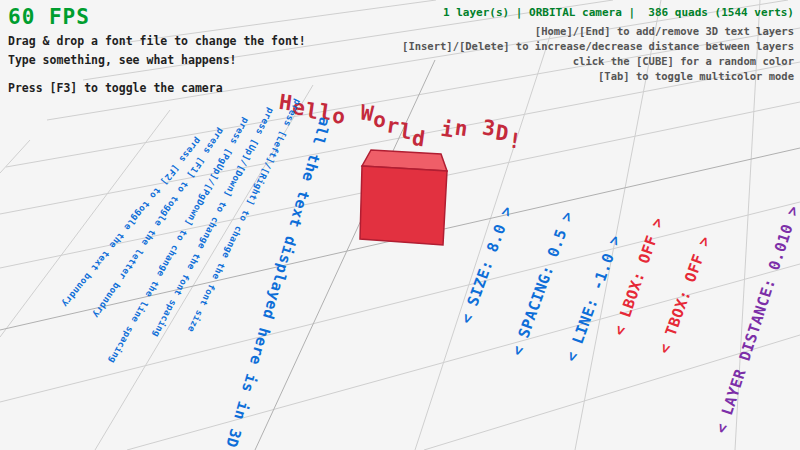  What do you see at coordinates (598, 46) in the screenshot?
I see `tip-layer-distance: [Insert]/[Delete] to increase/decrease d…` at bounding box center [598, 46].